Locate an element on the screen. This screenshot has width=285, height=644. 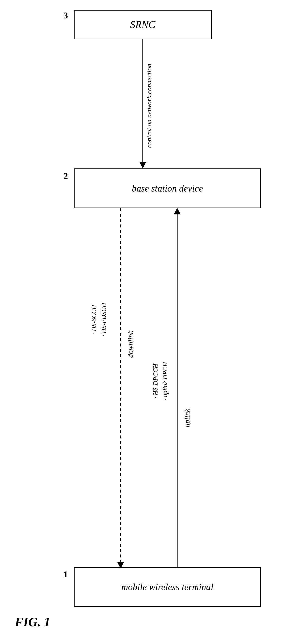
srnc-box: SRNC is located at coordinates (143, 24).